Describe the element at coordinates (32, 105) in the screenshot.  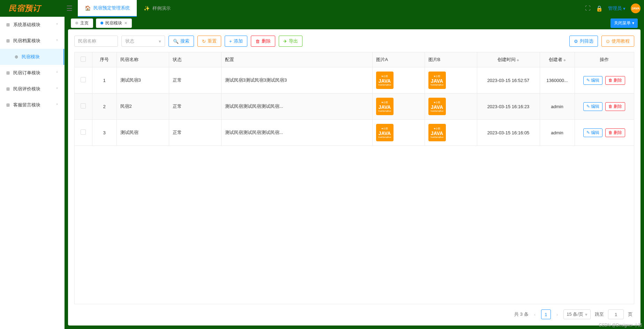
I see `sidebar-item-5: ⊞客服留言模块˅` at that location.